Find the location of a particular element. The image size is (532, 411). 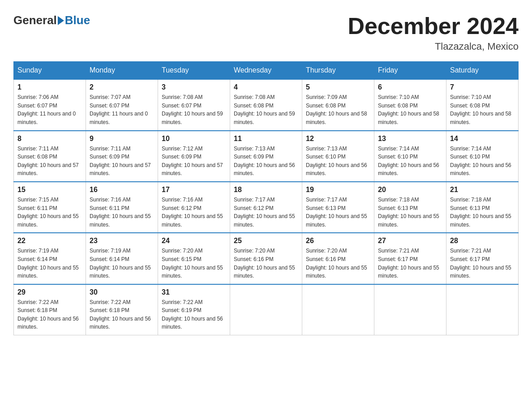

day-info: Sunrise: 7:16 AMSunset: 6:12 PMDaylight:… is located at coordinates (194, 212).